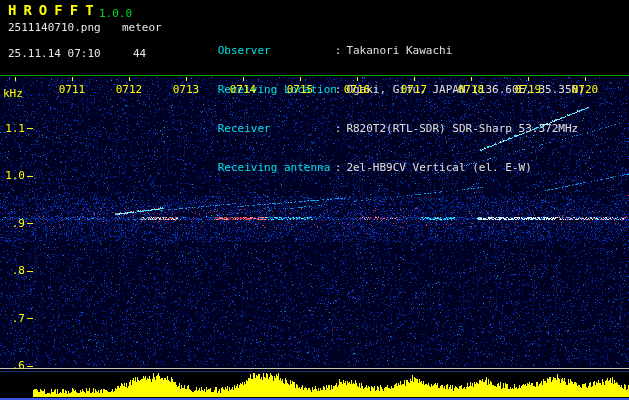 The width and height of the screenshot is (629, 400). What do you see at coordinates (462, 128) in the screenshot?
I see `info-value: R820T2(RTL-SDR) SDR-Sharp 53.372MHz` at bounding box center [462, 128].